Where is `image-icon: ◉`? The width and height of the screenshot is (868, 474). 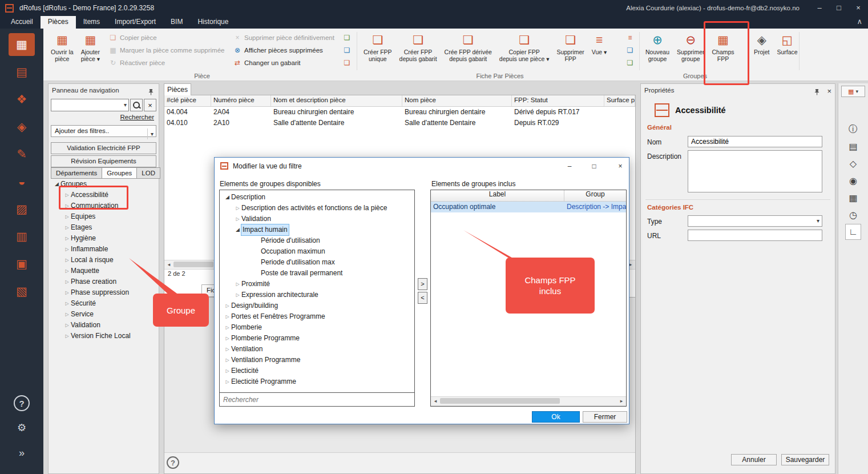
image-icon: ◉ is located at coordinates (853, 180).